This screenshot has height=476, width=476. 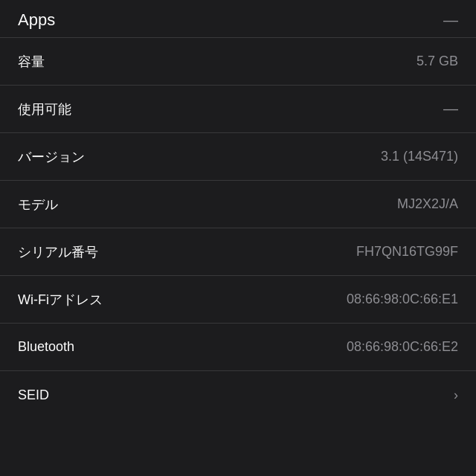 What do you see at coordinates (238, 19) in the screenshot?
I see `section-header: Apps —` at bounding box center [238, 19].